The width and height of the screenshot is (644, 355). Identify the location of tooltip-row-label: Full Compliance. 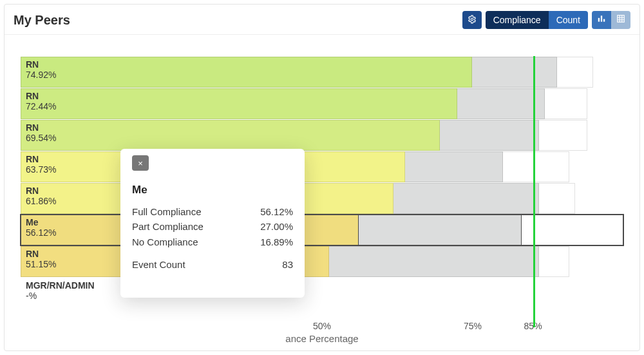
(167, 211).